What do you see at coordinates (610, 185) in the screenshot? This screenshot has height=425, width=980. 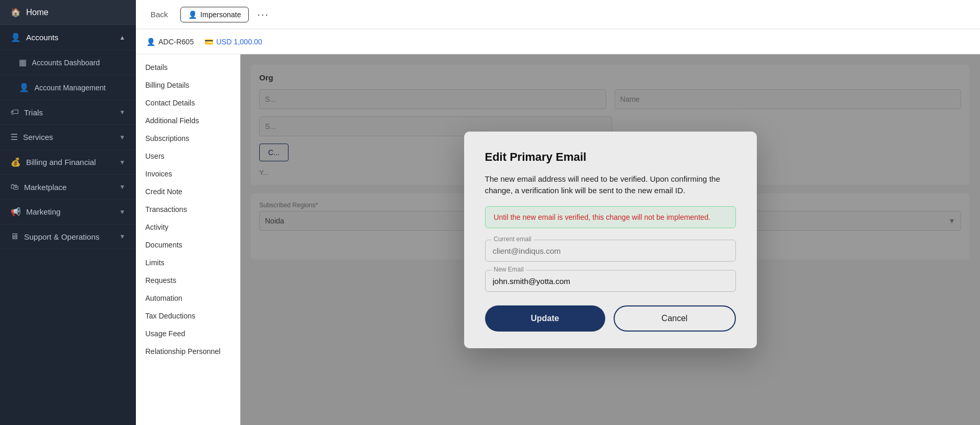 I see `modal-description: The new email address will need to be ve…` at bounding box center [610, 185].